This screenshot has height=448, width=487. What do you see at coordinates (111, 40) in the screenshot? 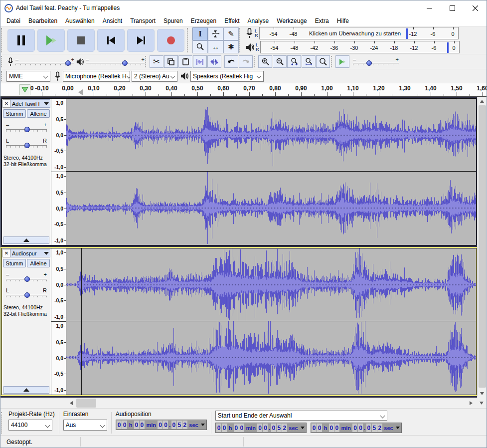
I see `skip-to-start-button` at bounding box center [111, 40].